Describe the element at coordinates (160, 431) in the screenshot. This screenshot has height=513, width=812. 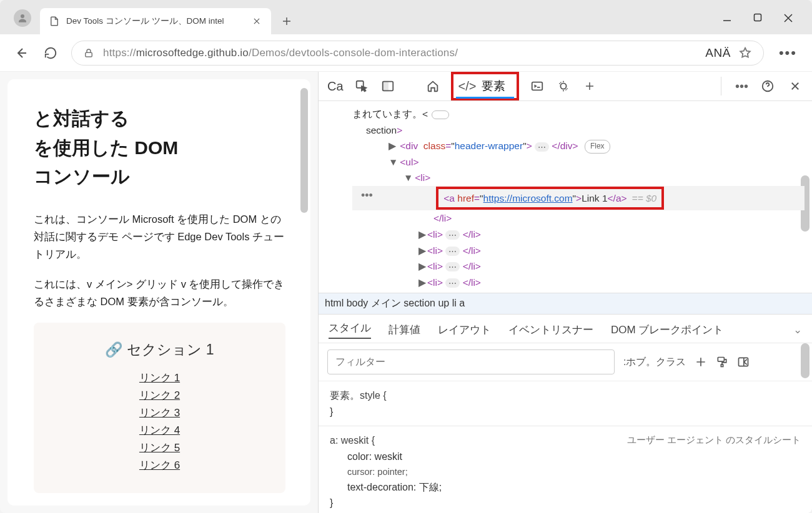
I see `link-4: リンク 4` at that location.